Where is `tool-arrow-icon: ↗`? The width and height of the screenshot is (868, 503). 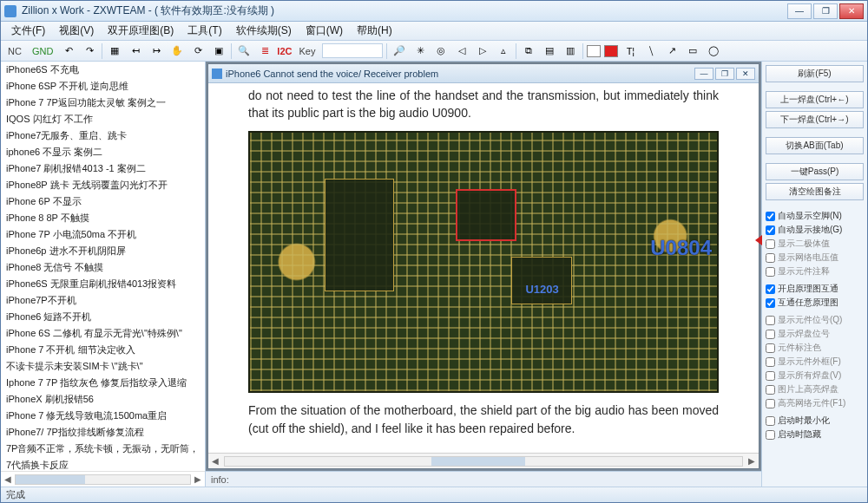
tool-arrow-icon: ↗ is located at coordinates (672, 51).